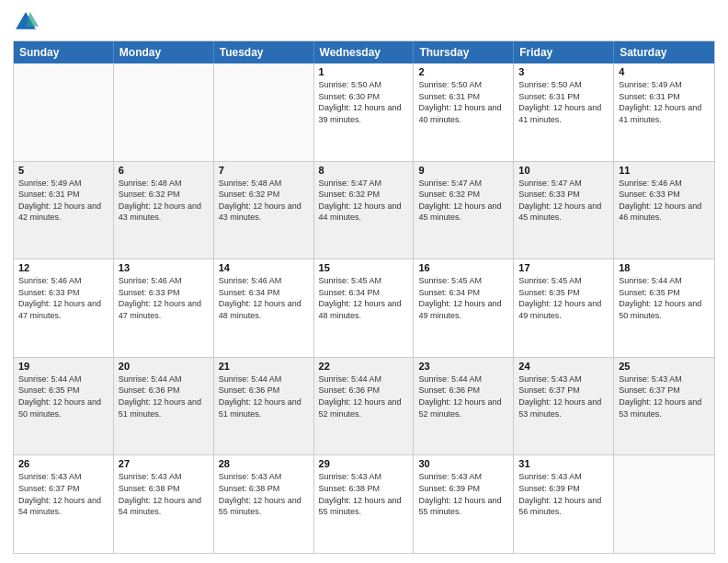 This screenshot has height=563, width=728. What do you see at coordinates (264, 298) in the screenshot?
I see `day-info: Sunrise: 5:46 AM Sunset: 6:34 PM Dayligh…` at bounding box center [264, 298].